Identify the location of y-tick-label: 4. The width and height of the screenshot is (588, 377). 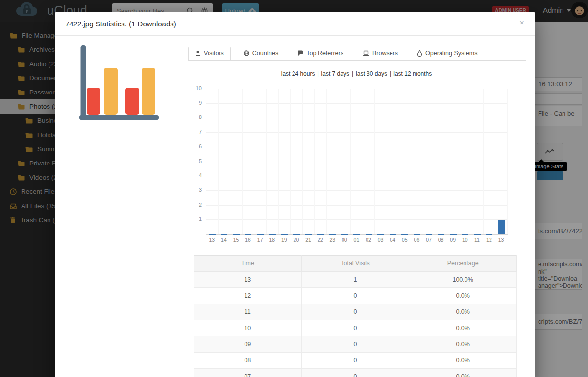
(196, 175).